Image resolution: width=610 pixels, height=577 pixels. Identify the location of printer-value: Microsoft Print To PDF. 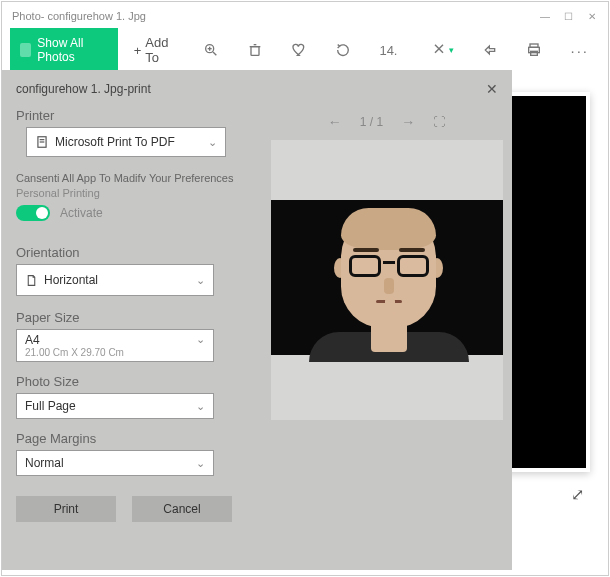
(115, 142).